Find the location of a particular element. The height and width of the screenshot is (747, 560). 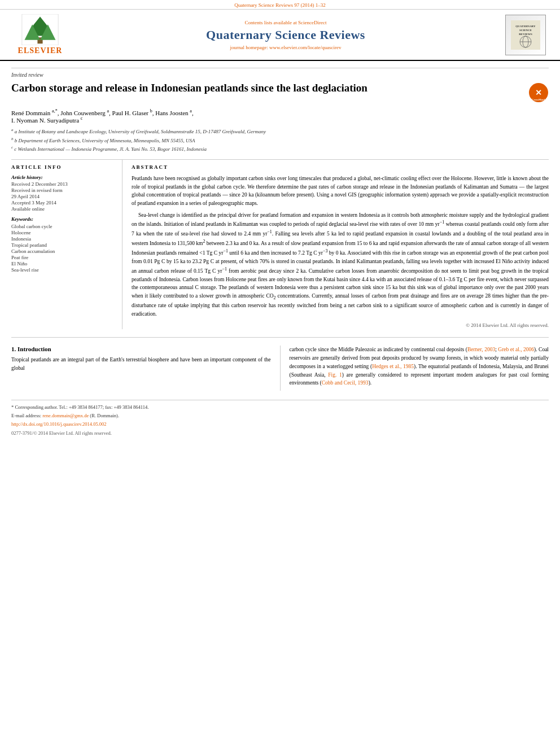

homepage-url: www.elsevier.com/locate/quascirev is located at coordinates (305, 47).